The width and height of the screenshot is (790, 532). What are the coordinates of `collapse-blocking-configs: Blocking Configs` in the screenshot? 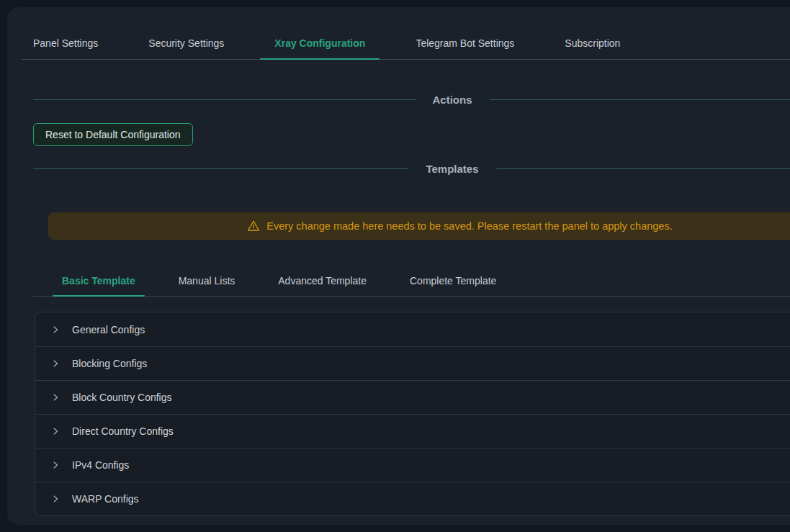 It's located at (413, 363).